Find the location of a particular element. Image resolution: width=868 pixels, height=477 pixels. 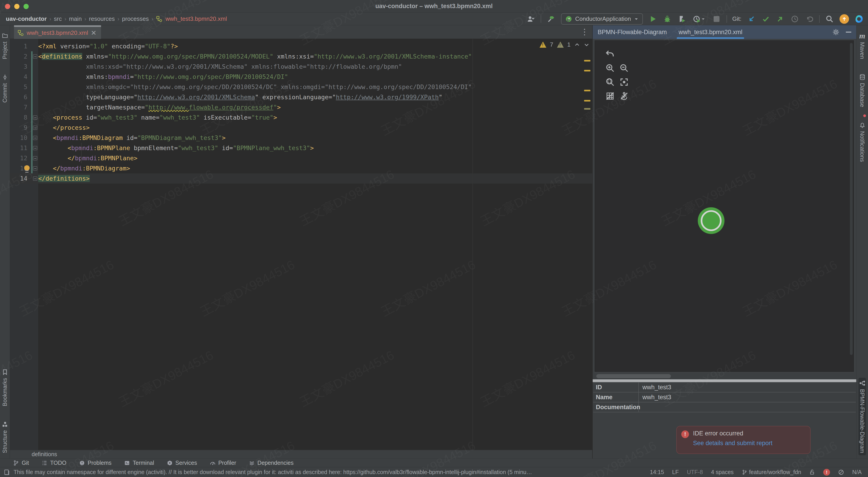

breadcrumb-main: main is located at coordinates (75, 19).